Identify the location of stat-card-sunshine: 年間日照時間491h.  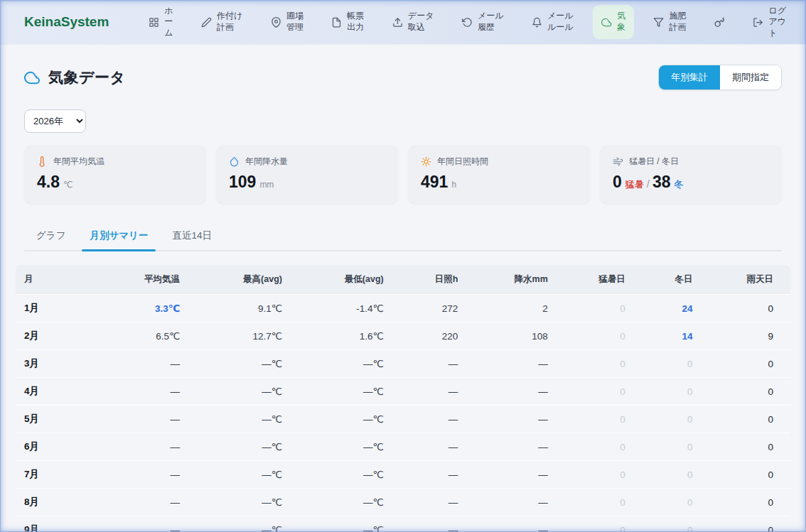
(499, 175).